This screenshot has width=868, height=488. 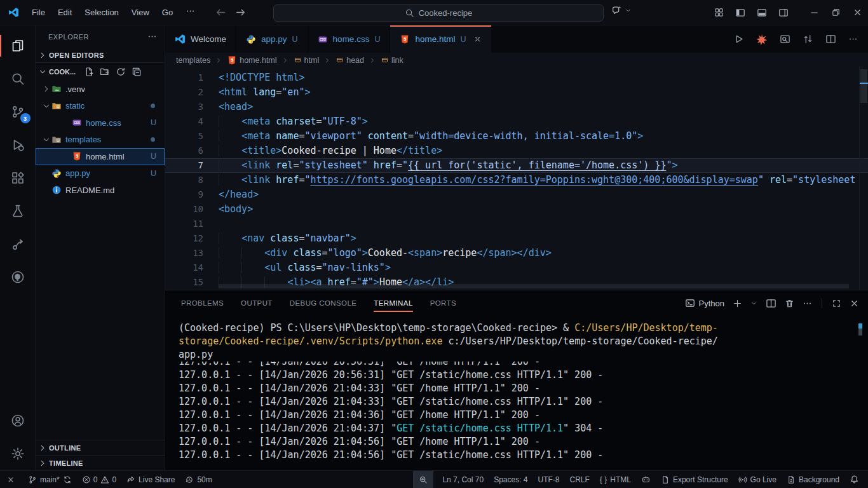 What do you see at coordinates (18, 178) in the screenshot?
I see `activity-extensions` at bounding box center [18, 178].